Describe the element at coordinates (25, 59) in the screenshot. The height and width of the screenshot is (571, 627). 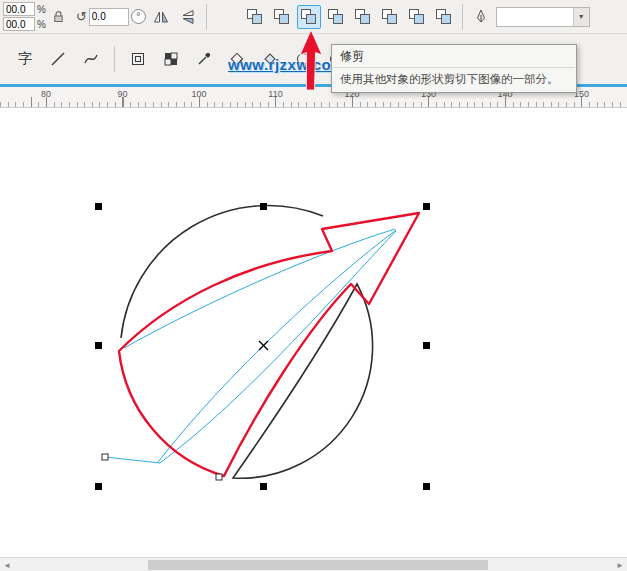
I see `text-tool-icon: 字` at that location.